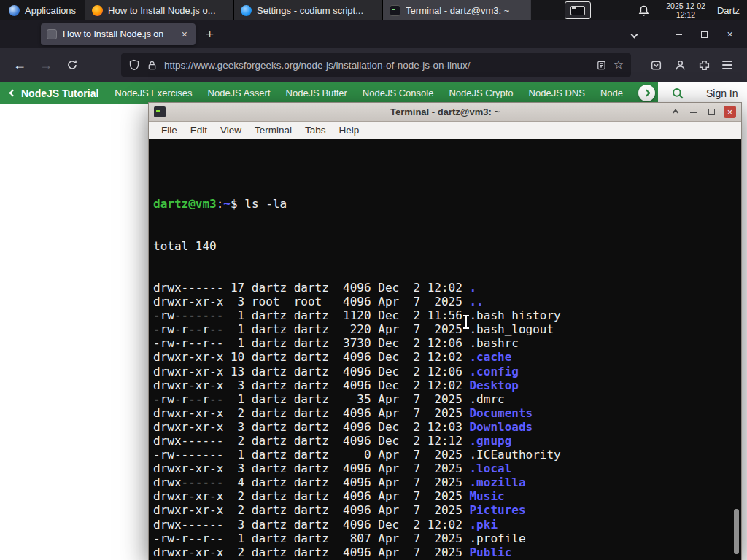 This screenshot has height=560, width=747. I want to click on menu-edit: Edit, so click(198, 130).